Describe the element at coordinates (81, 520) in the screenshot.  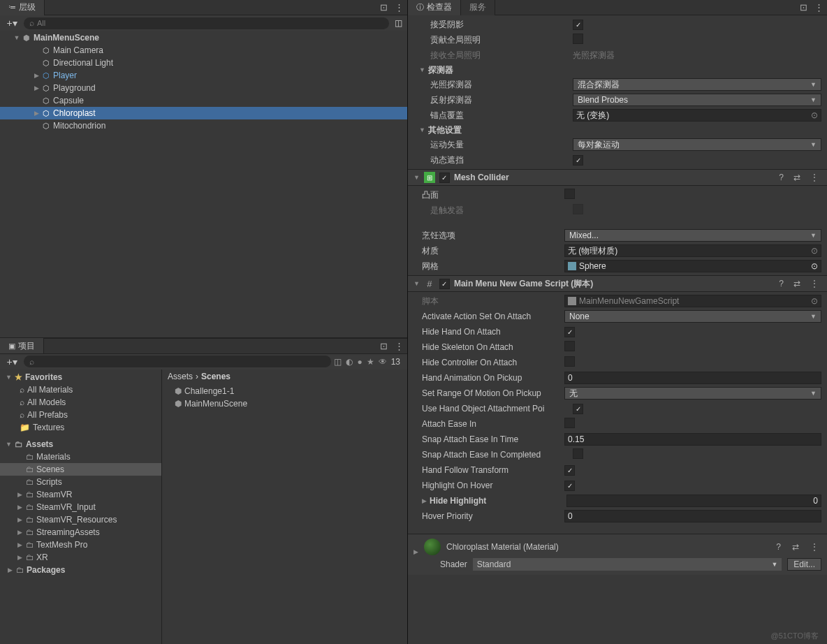
I see `folder-item: ▶🗀SteamVR_Resources` at that location.